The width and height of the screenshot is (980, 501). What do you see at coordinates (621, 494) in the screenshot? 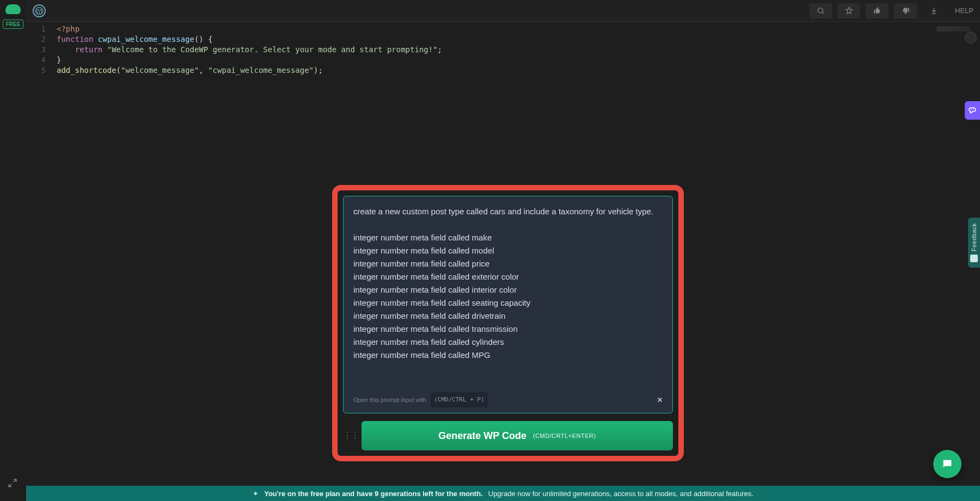
I see `banner-text: Upgrade now for unlimited generations, a…` at bounding box center [621, 494].